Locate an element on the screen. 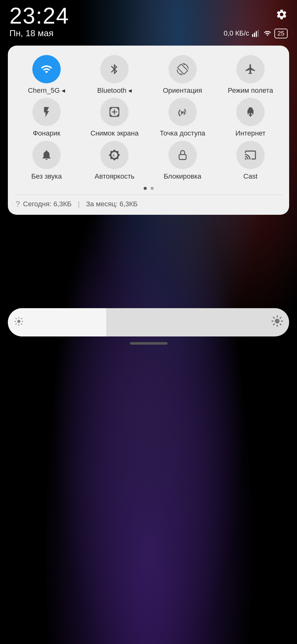  tile-hotspot-icon is located at coordinates (183, 112).